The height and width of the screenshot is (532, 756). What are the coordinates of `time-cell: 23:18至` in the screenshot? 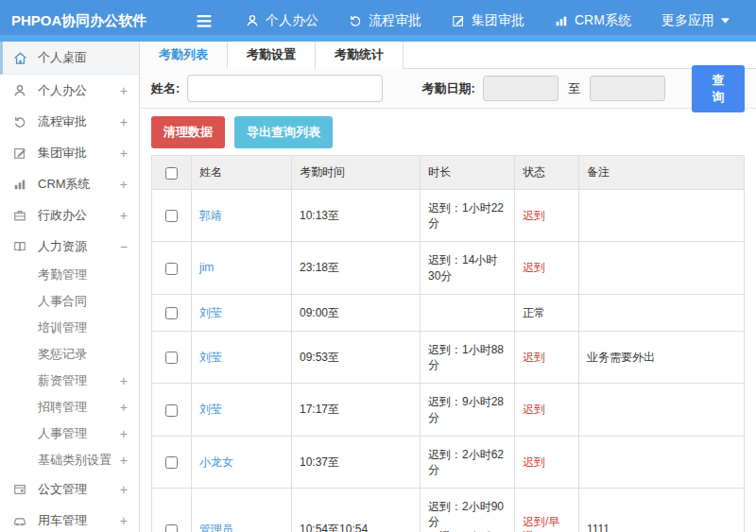 It's located at (356, 268).